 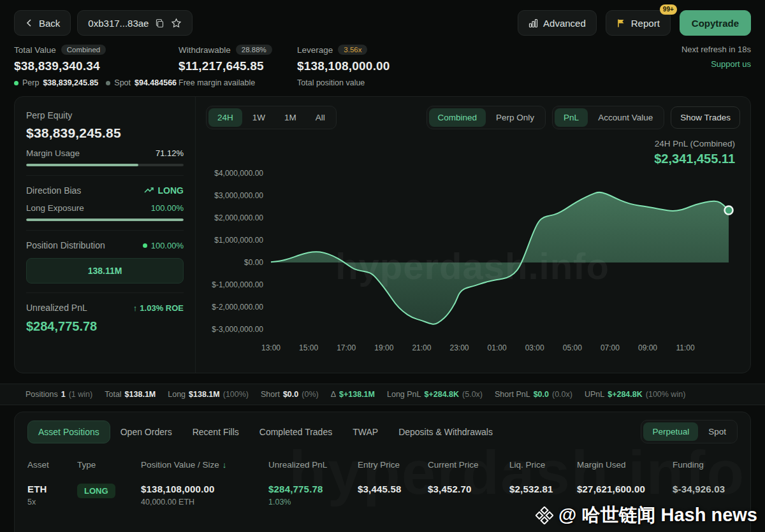 What do you see at coordinates (226, 117) in the screenshot?
I see `range-24h: 24H` at bounding box center [226, 117].